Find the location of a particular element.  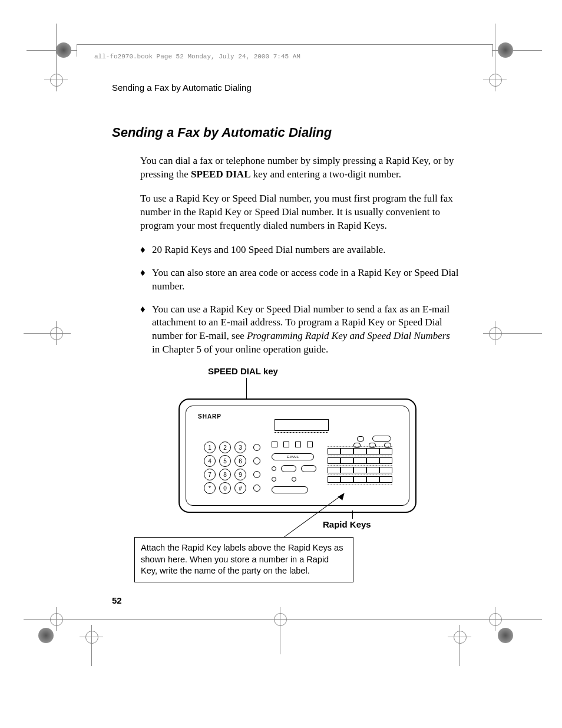

list-item: ♦ You can use a Rapid Key or Speed Dial … is located at coordinates (300, 330).